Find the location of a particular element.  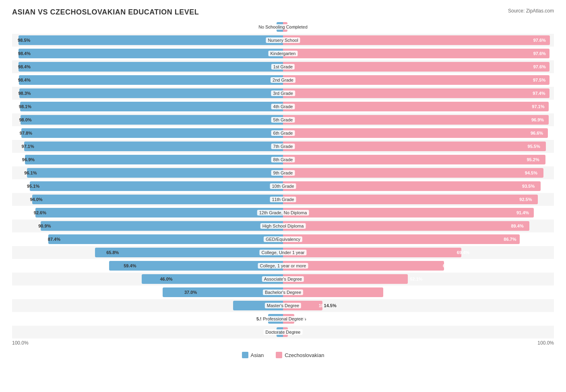

row-label: 2nd Grade is located at coordinates (283, 80).